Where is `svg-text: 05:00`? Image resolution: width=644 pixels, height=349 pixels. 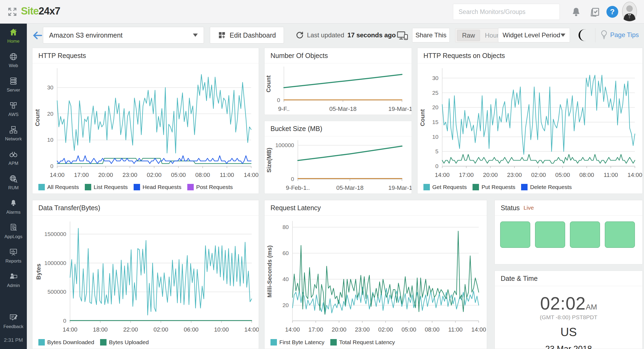 svg-text: 05:00 is located at coordinates (409, 330).